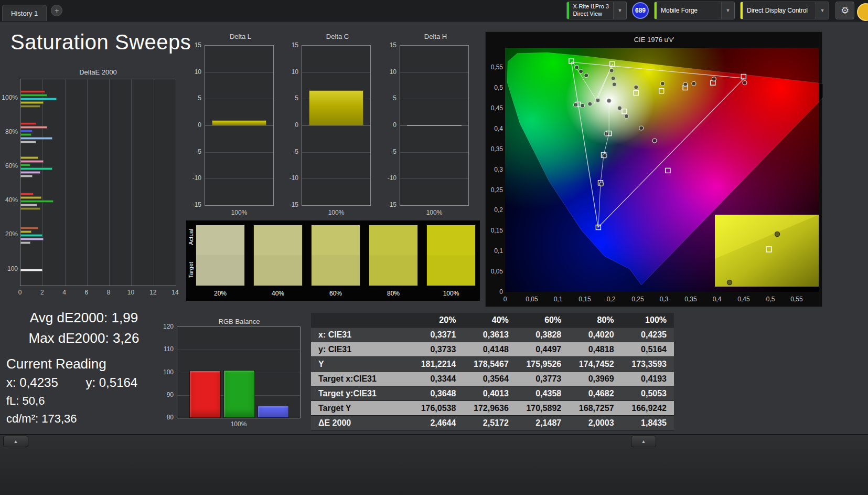  What do you see at coordinates (595, 379) in the screenshot?
I see `cell-value: 0,3969` at bounding box center [595, 379].